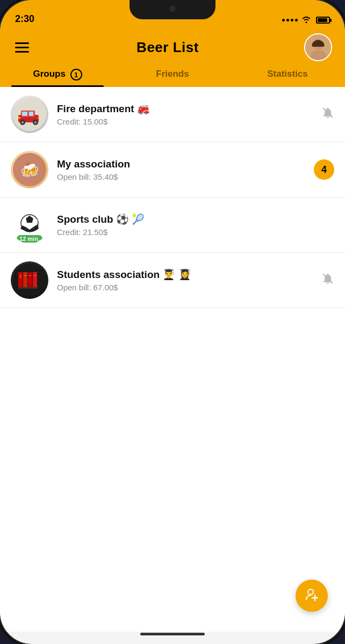 Image resolution: width=345 pixels, height=644 pixels. What do you see at coordinates (288, 78) in the screenshot?
I see `tab-statistics: Statistics` at bounding box center [288, 78].